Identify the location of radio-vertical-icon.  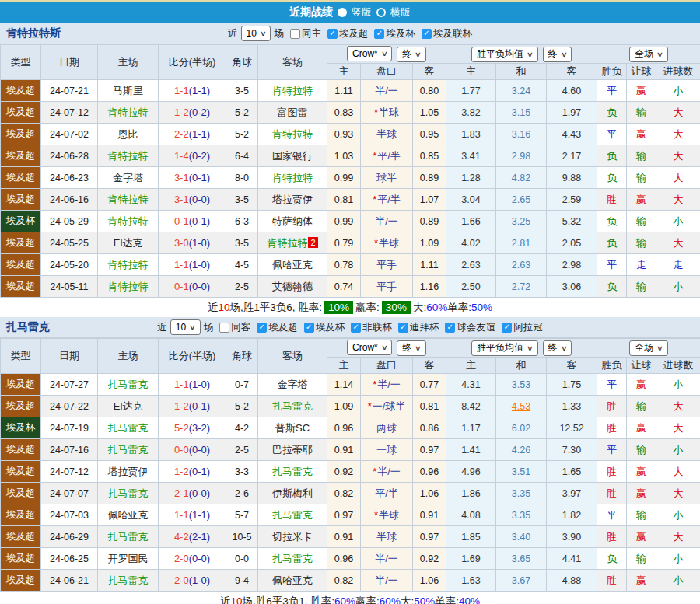
(342, 12).